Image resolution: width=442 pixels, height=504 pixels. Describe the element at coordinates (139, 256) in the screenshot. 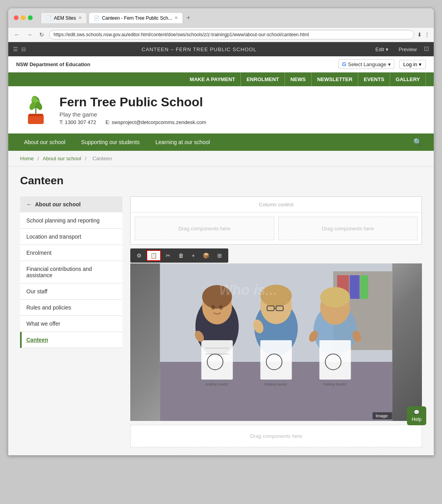

I see `settings-icon: ⚙` at that location.